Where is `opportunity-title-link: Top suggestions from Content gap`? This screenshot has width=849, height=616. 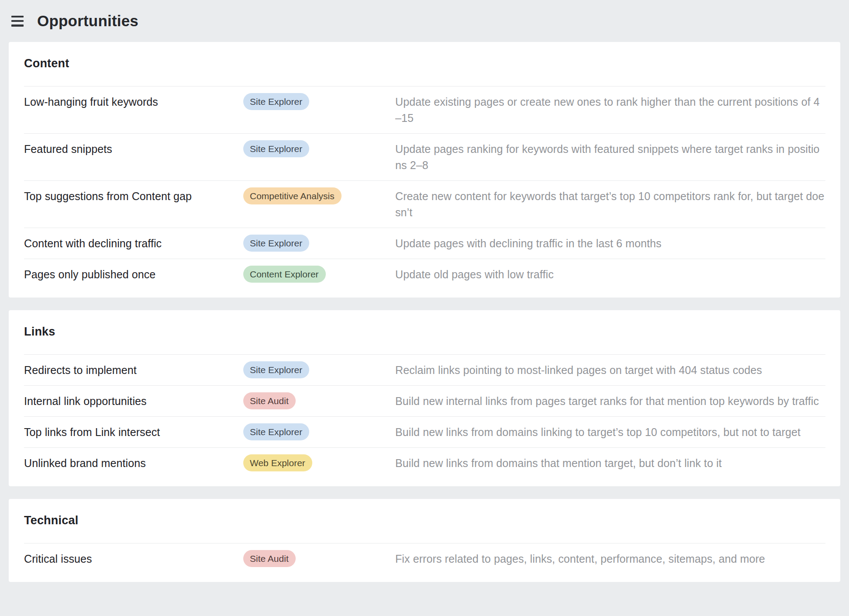
opportunity-title-link: Top suggestions from Content gap is located at coordinates (134, 196).